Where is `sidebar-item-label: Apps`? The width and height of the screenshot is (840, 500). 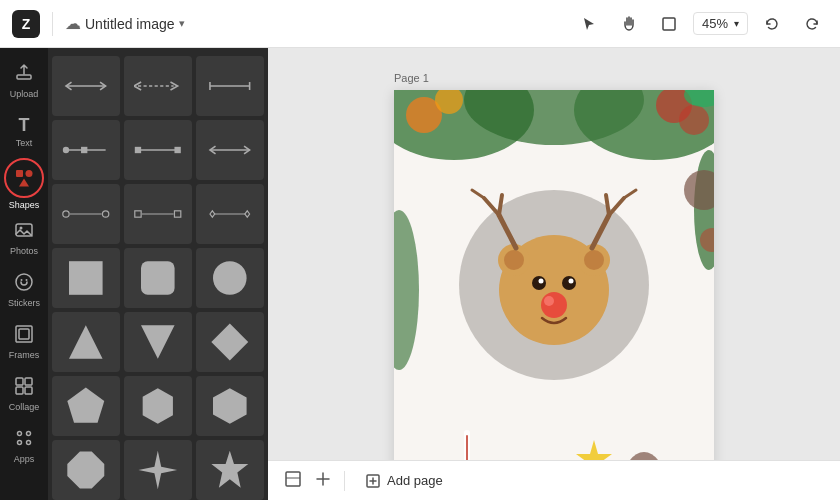 sidebar-item-label: Apps is located at coordinates (24, 459).